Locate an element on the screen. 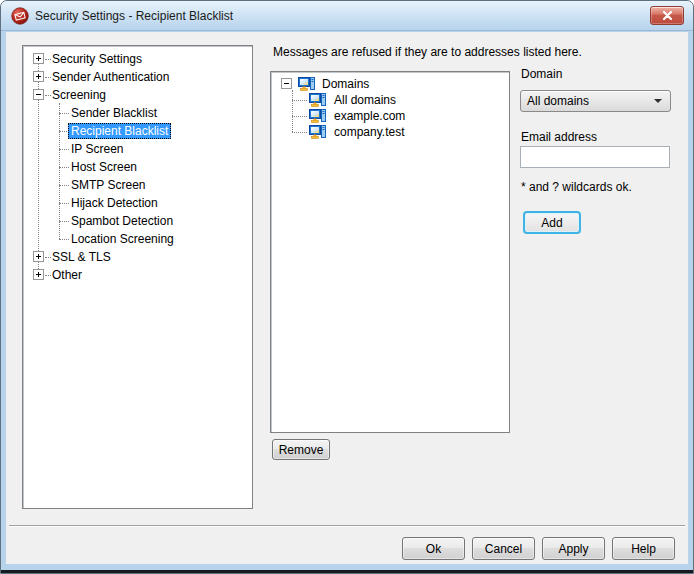 Image resolution: width=694 pixels, height=574 pixels. domain-list-item-example-com: example.com is located at coordinates (390, 116).